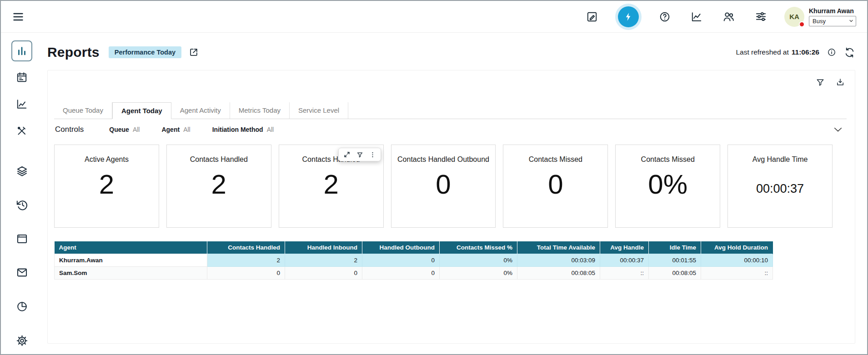  Describe the element at coordinates (761, 16) in the screenshot. I see `sliders-icon` at that location.